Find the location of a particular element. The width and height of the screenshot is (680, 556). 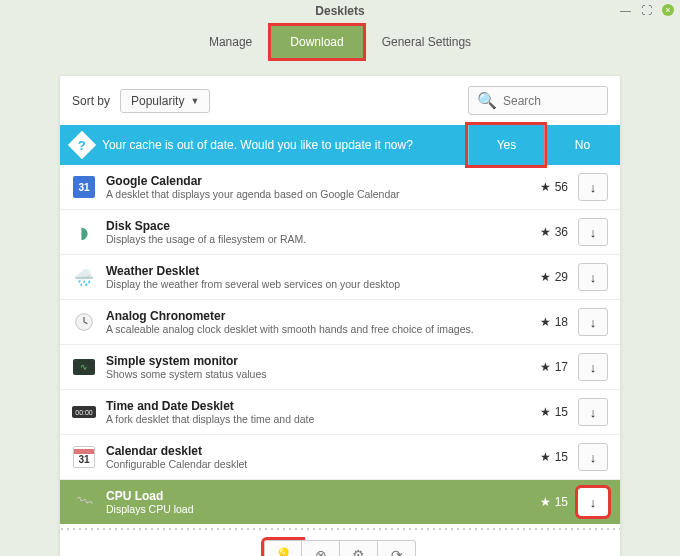

item-desc: Shows some system status values is located at coordinates (311, 374).